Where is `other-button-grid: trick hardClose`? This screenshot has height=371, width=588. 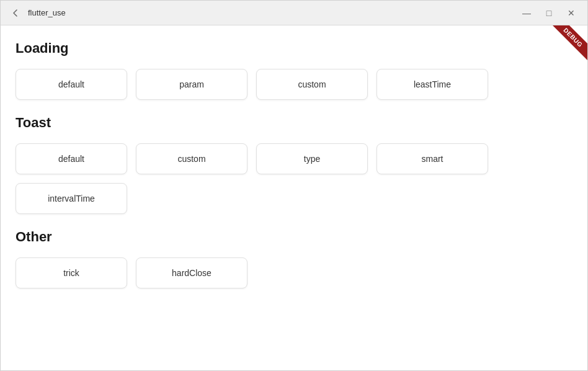 other-button-grid: trick hardClose is located at coordinates (294, 273).